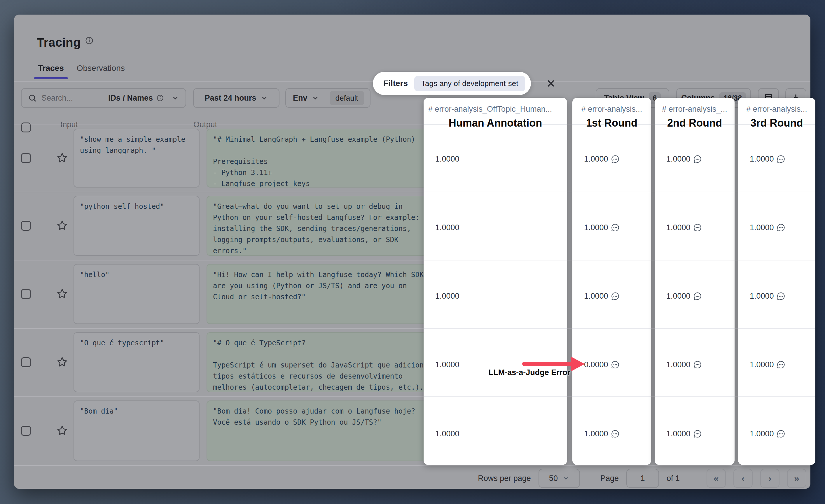 This screenshot has width=825, height=504. I want to click on previous-page-button: ‹, so click(743, 479).